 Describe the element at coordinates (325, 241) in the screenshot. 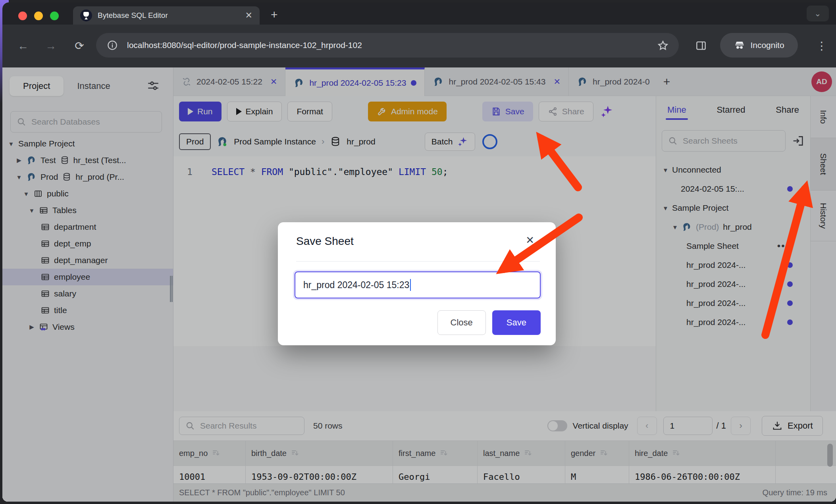

I see `modal-title: Save Sheet` at that location.